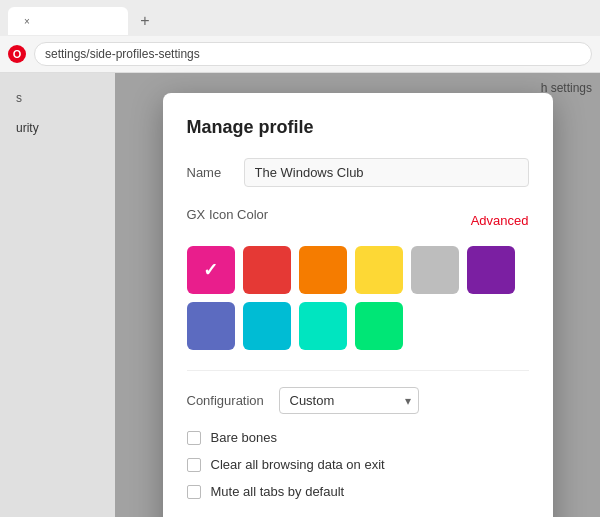  I want to click on color-swatch-gray, so click(435, 270).